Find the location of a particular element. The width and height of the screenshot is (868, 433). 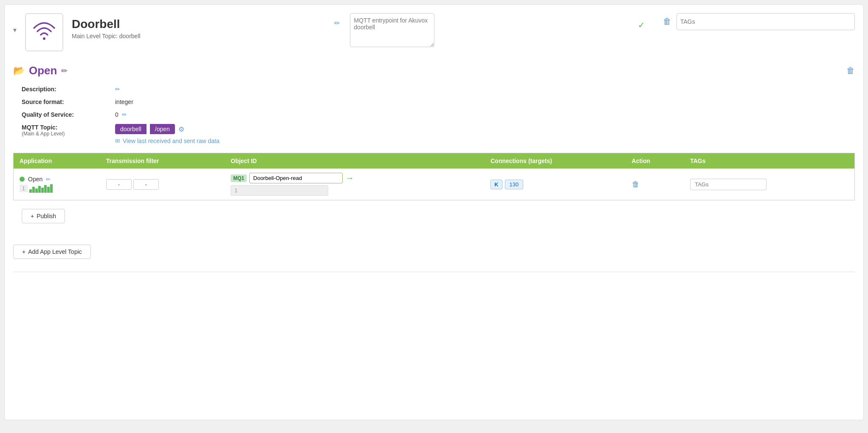

header-delete-button: 🗑 is located at coordinates (667, 21).